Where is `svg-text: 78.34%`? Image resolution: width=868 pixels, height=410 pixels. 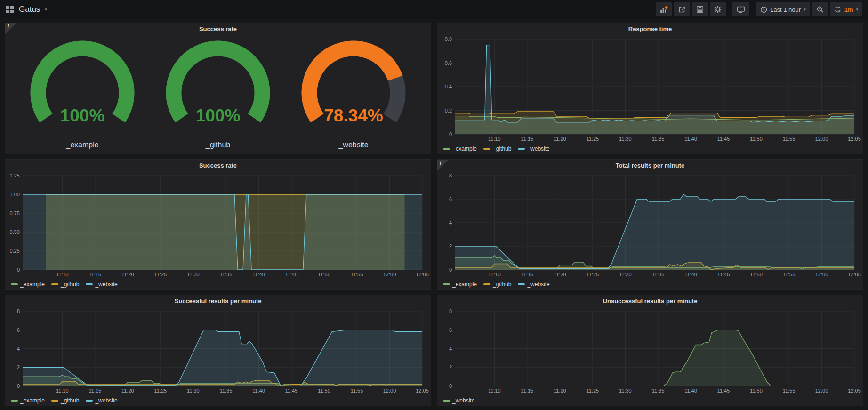
svg-text: 78.34% is located at coordinates (354, 116).